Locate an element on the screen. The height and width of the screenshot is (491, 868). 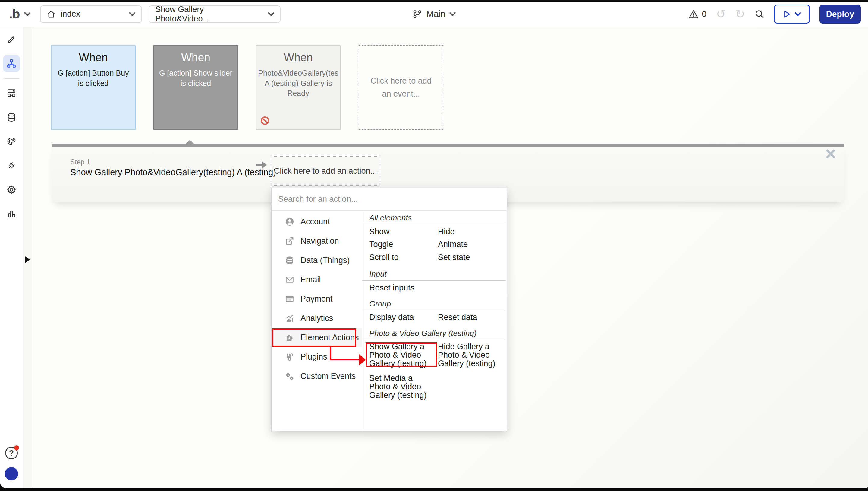
category-custom-events: Custom Events is located at coordinates (317, 376).